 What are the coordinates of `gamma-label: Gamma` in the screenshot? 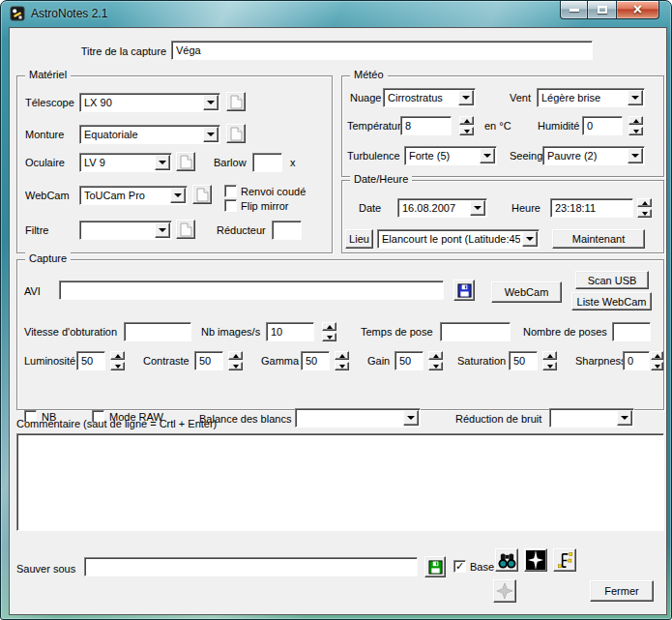 It's located at (280, 361).